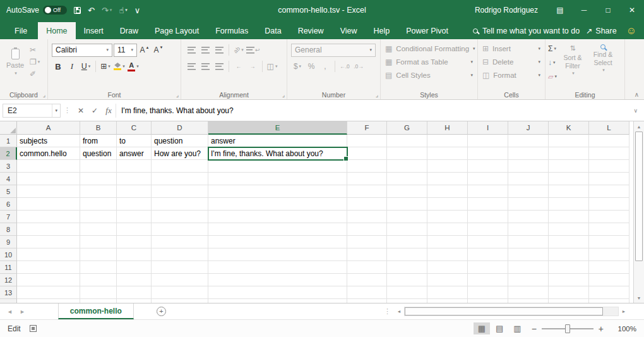 Image resolution: width=644 pixels, height=337 pixels. I want to click on cell-I6, so click(488, 204).